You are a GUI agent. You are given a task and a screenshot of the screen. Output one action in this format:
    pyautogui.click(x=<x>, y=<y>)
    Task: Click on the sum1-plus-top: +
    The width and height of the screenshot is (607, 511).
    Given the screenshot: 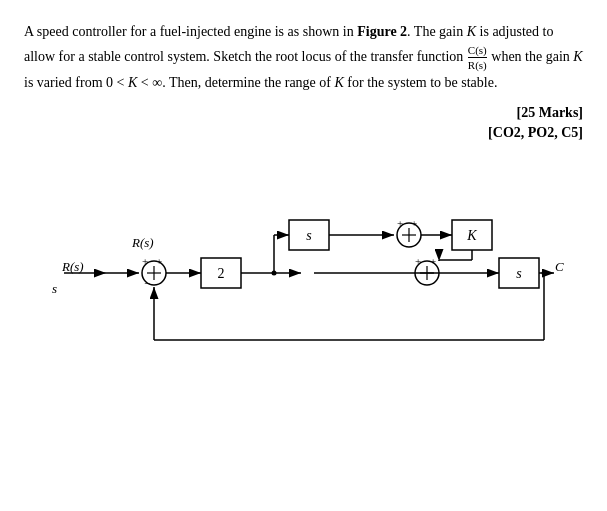 What is the action you would take?
    pyautogui.click(x=159, y=261)
    